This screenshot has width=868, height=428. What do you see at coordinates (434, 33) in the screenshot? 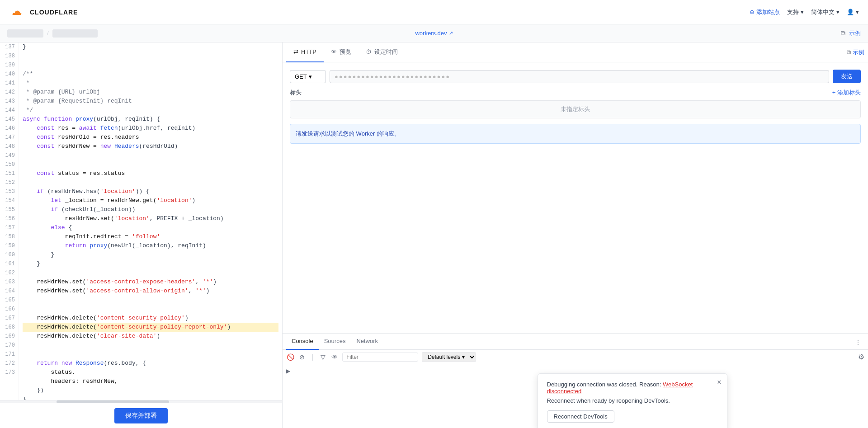
I see `center-file-link: workers.dev ↗` at bounding box center [434, 33].